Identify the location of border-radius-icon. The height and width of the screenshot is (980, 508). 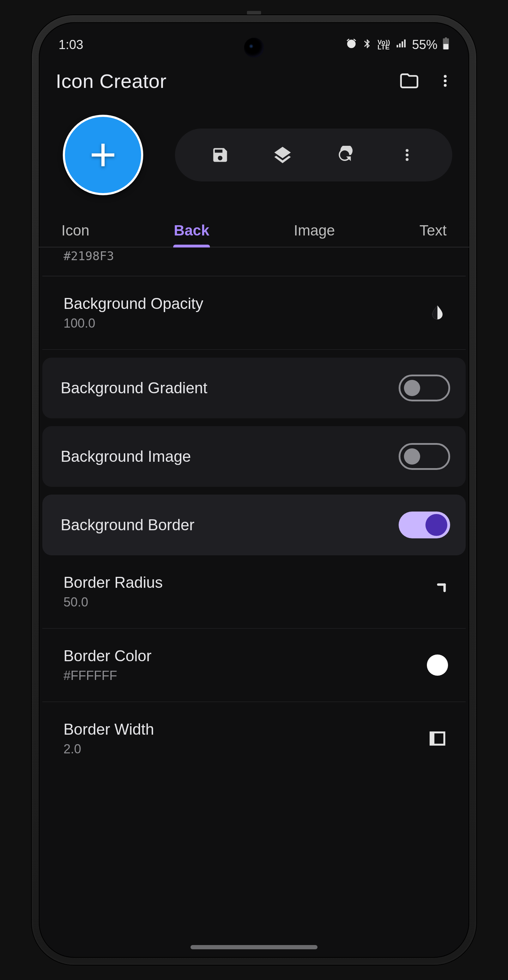
(437, 592).